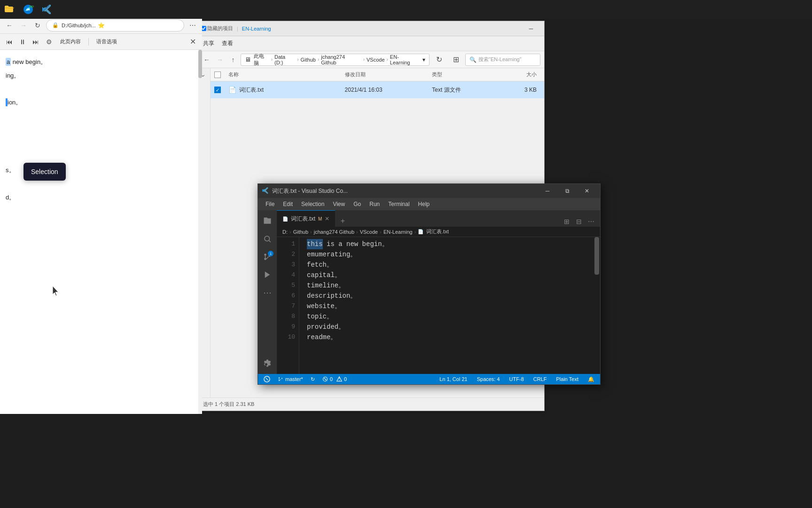  What do you see at coordinates (107, 41) in the screenshot?
I see `voice-options-btn: 语音选项` at bounding box center [107, 41].